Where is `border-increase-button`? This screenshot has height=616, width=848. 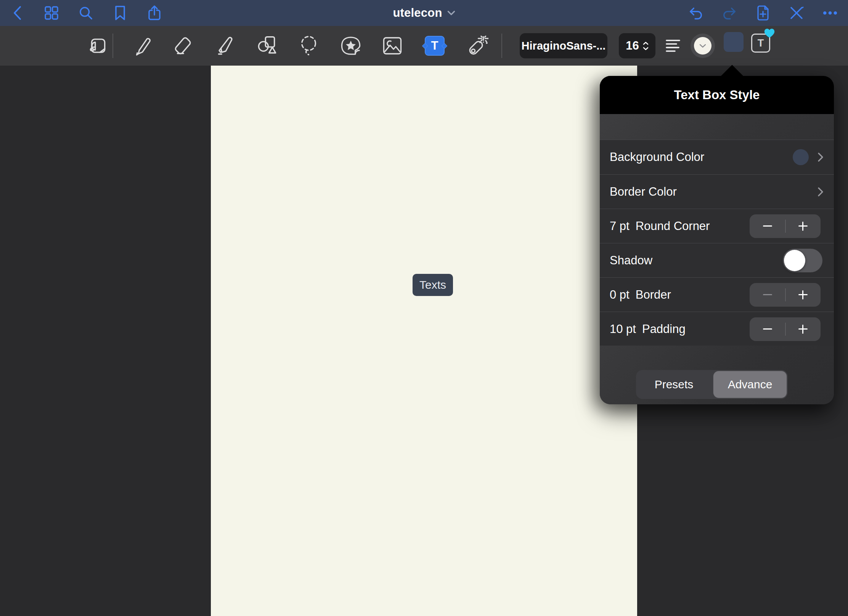
border-increase-button is located at coordinates (803, 295).